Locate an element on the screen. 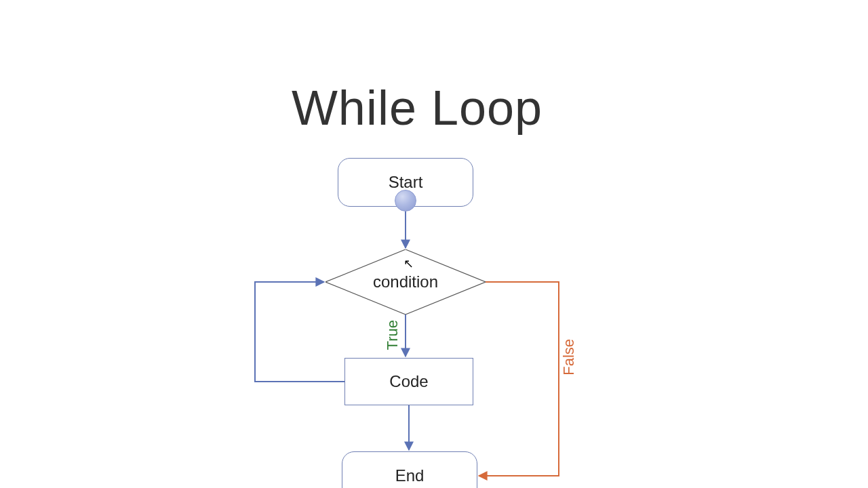 This screenshot has height=488, width=868. node-start-label: Start is located at coordinates (406, 182).